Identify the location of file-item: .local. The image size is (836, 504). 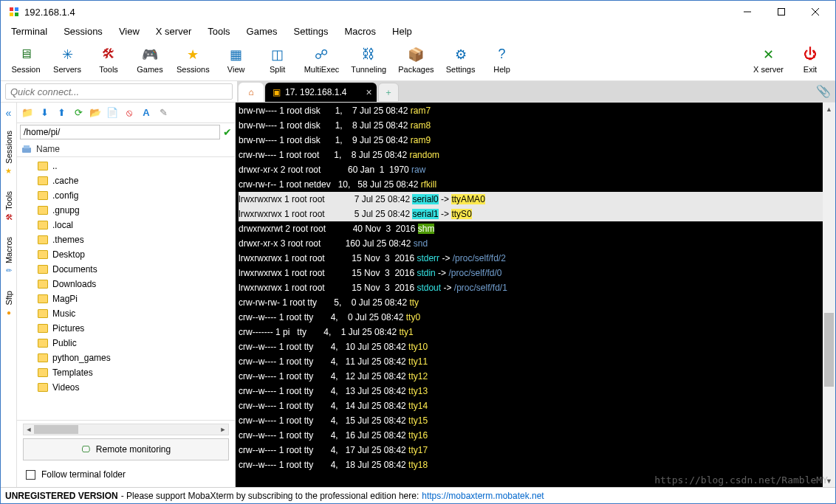
(126, 225).